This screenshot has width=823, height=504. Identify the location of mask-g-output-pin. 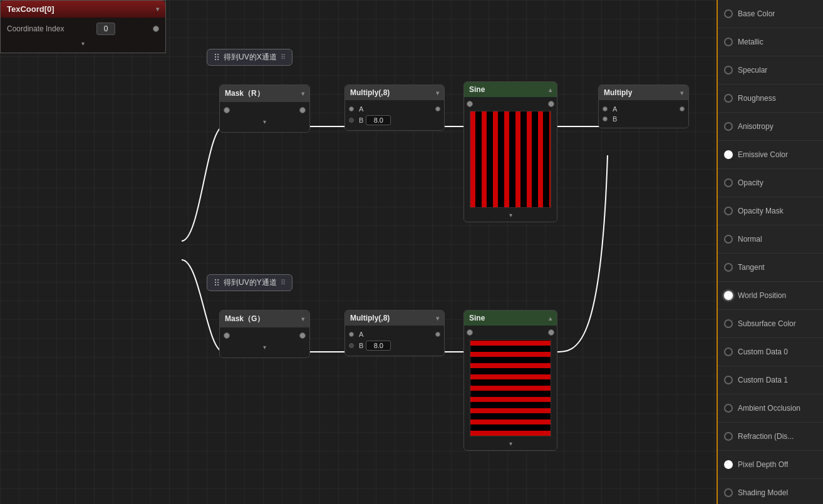
(303, 336).